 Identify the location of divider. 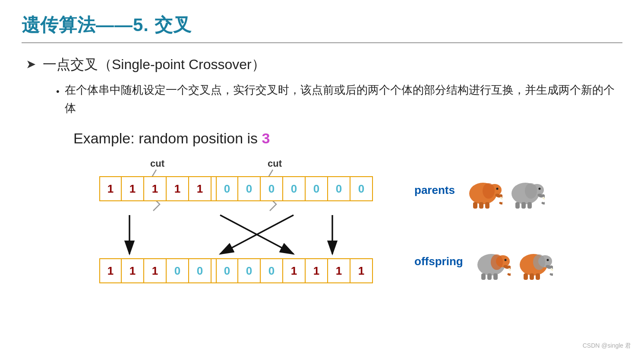
(322, 43).